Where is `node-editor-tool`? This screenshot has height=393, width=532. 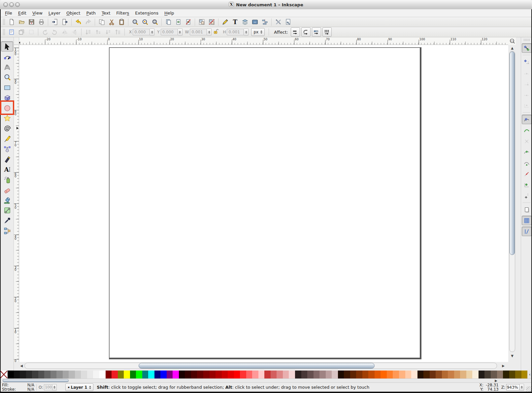 node-editor-tool is located at coordinates (7, 57).